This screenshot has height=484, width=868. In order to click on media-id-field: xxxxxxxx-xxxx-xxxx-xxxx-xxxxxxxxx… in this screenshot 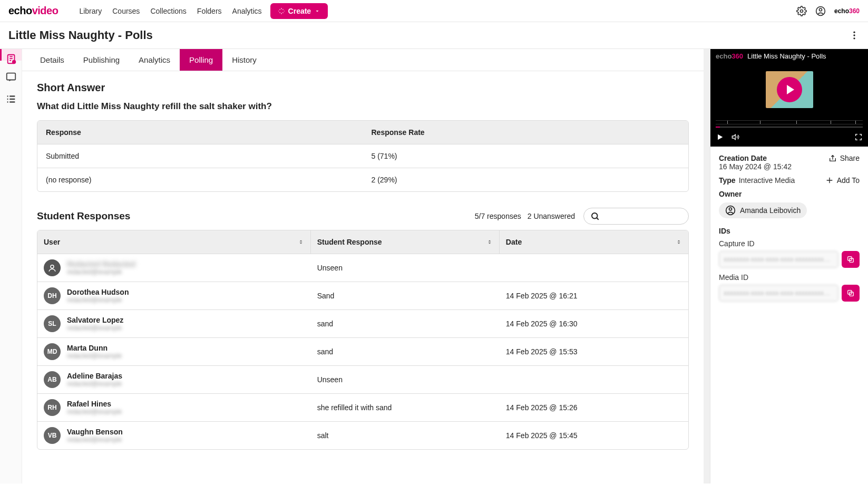, I will do `click(789, 293)`.